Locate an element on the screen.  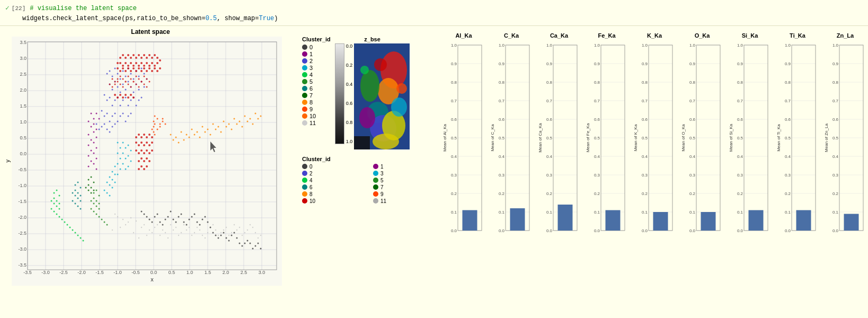
code-bar: ✓ [22] # visualise the latent space widg… is located at coordinates (434, 13).